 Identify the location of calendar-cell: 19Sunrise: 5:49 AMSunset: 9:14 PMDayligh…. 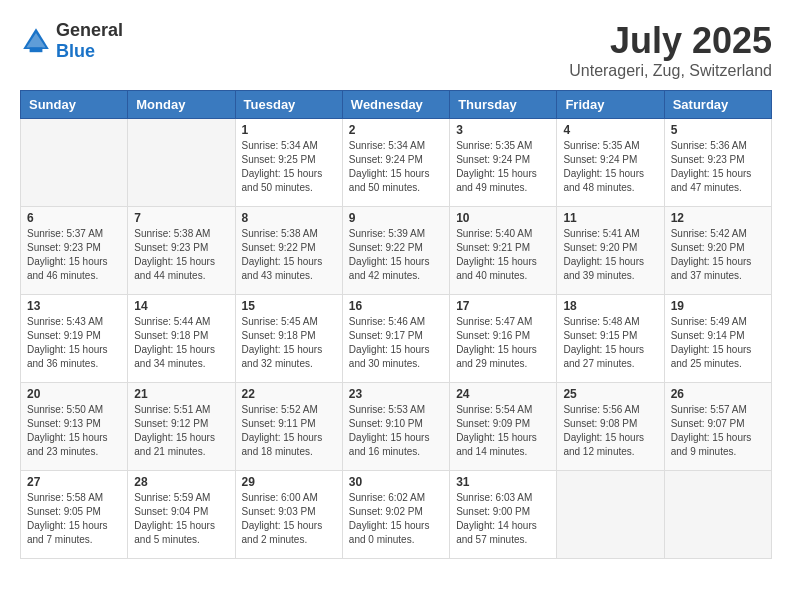
(718, 339).